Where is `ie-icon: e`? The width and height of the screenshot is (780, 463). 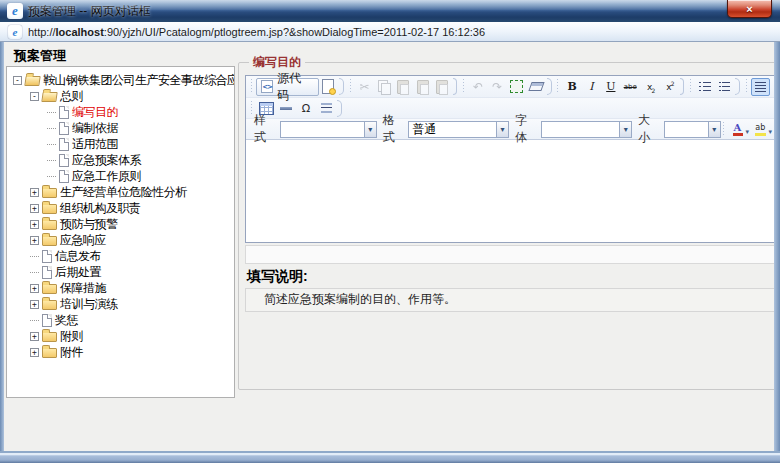 ie-icon: e is located at coordinates (15, 32).